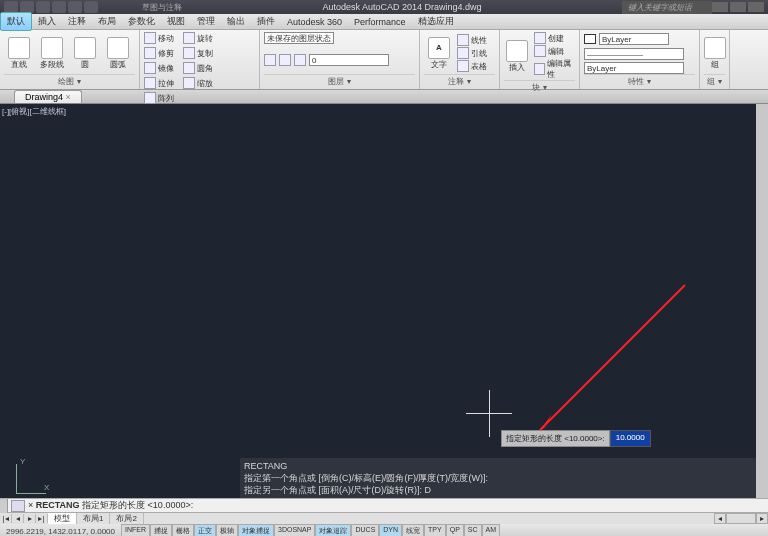  What do you see at coordinates (42, 518) in the screenshot?
I see `layout-nav: ▸|` at bounding box center [42, 518].